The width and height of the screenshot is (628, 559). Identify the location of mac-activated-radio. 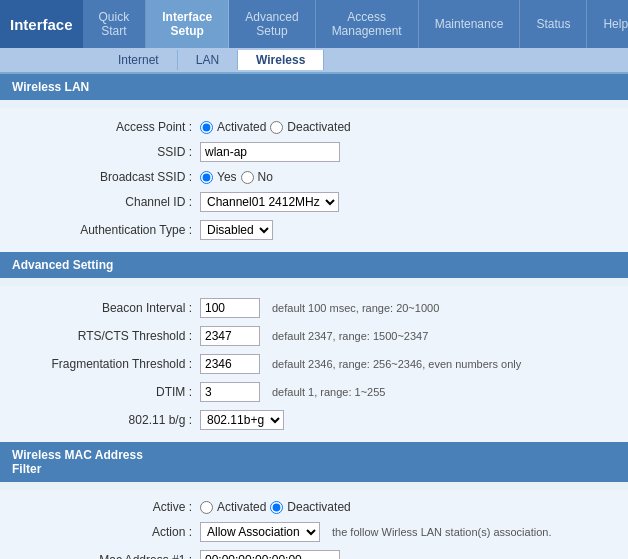
(206, 508).